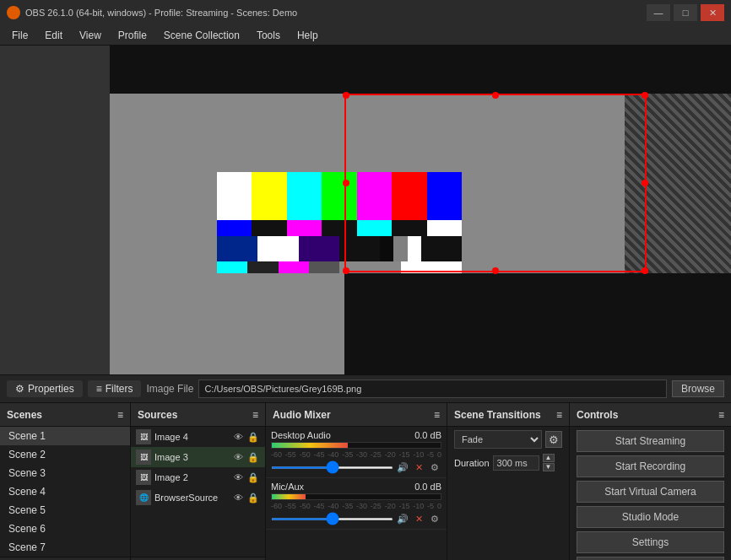 Image resolution: width=731 pixels, height=560 pixels. Describe the element at coordinates (432, 389) in the screenshot. I see `image-file-input` at that location.